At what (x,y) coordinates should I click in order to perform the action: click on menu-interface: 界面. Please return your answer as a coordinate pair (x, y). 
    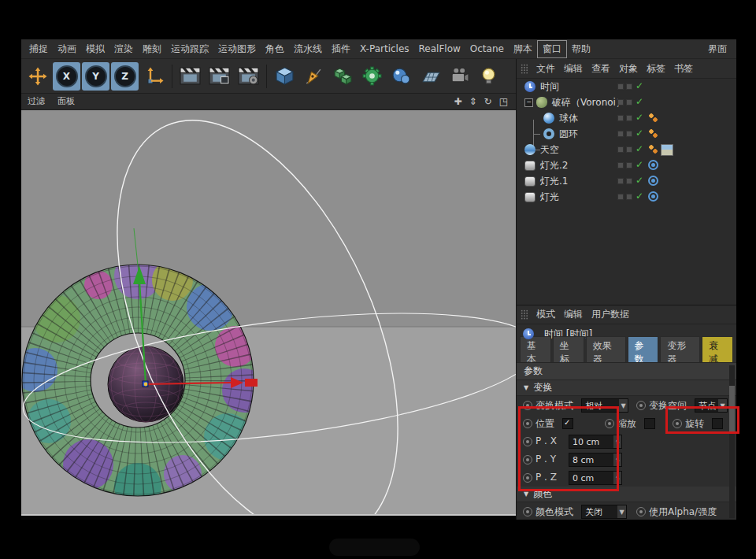
    Looking at the image, I should click on (717, 49).